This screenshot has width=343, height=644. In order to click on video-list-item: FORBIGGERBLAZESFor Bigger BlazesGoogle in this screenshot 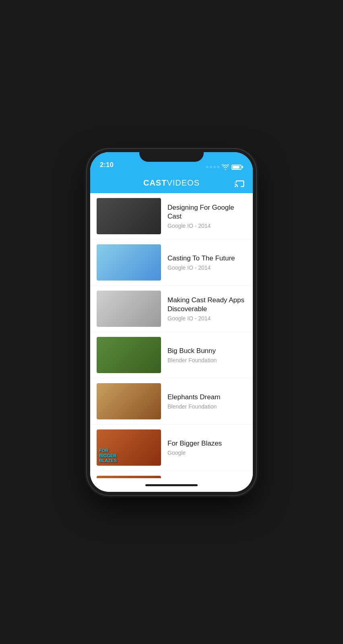, I will do `click(172, 448)`.